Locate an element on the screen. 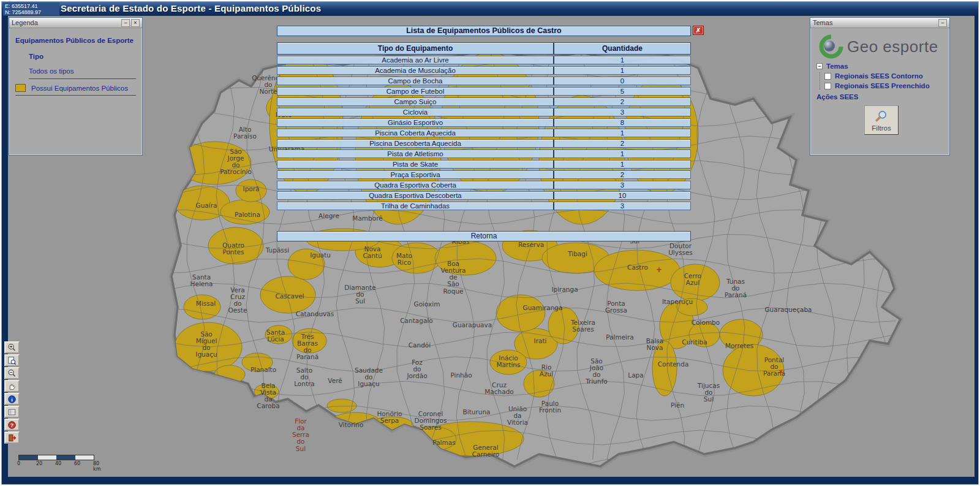 The height and width of the screenshot is (486, 980). legend-titlebar: Legenda – × is located at coordinates (76, 23).